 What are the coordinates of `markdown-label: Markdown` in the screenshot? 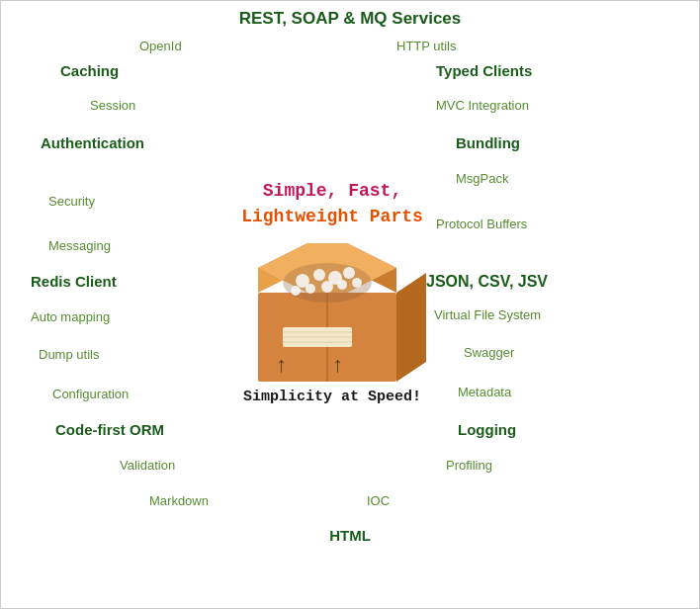 It's located at (179, 500).